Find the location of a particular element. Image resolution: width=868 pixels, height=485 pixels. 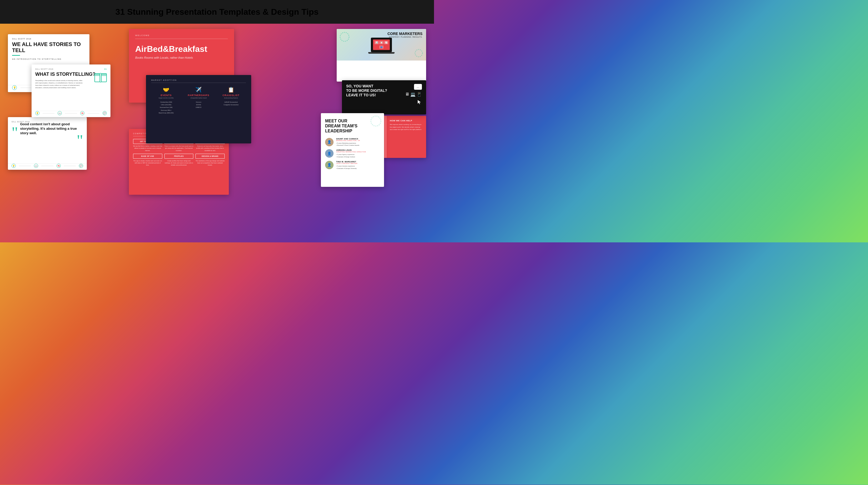

table-icon: 📋 is located at coordinates (381, 42).